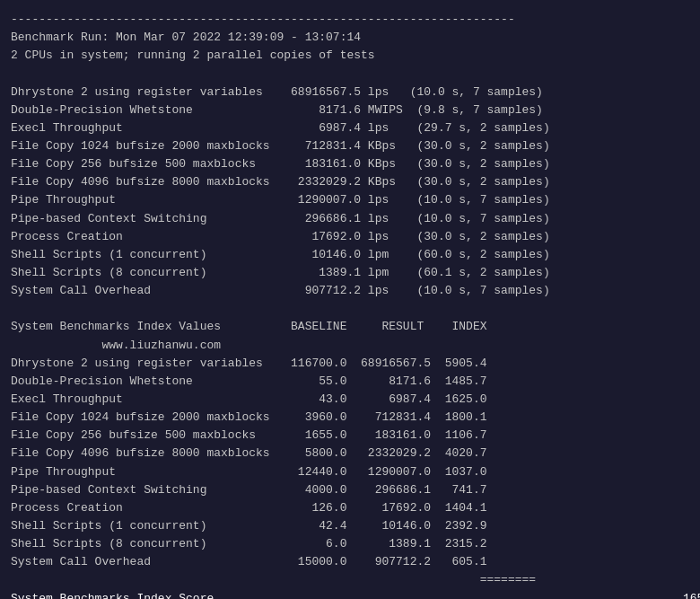 The image size is (700, 599). Describe the element at coordinates (350, 56) in the screenshot. I see `cpu-info-line: 2 CPUs in system; running 2 parallel cop…` at that location.